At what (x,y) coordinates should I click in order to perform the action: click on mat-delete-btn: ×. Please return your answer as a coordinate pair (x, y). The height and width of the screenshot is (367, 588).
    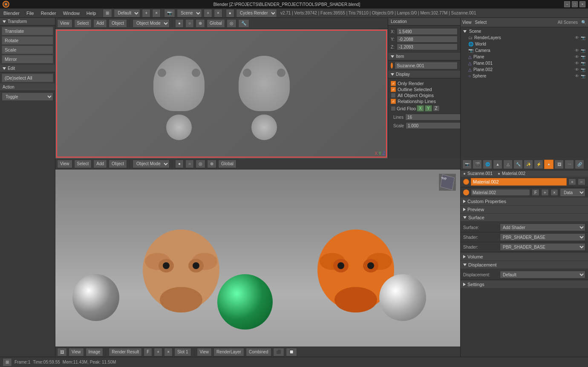
    Looking at the image, I should click on (554, 192).